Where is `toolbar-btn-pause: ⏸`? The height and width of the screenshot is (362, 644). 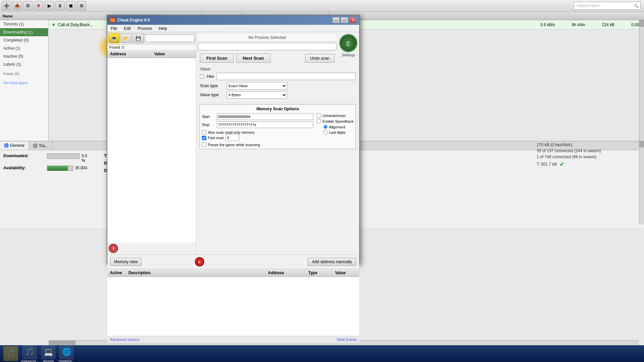 toolbar-btn-pause: ⏸ is located at coordinates (60, 6).